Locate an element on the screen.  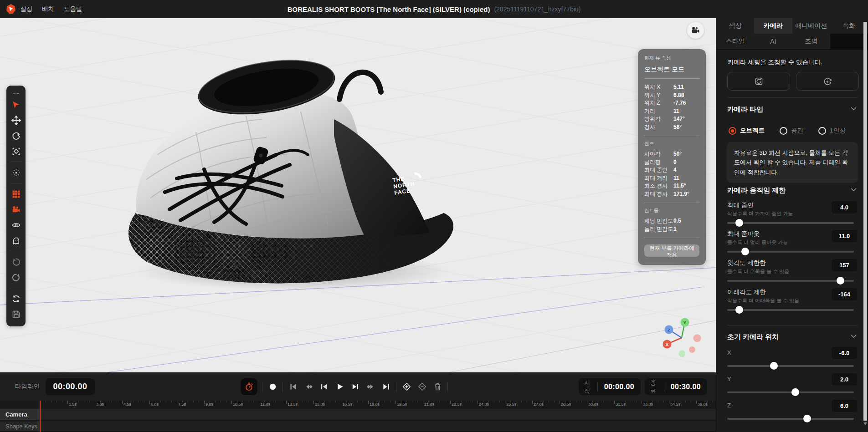
current-time-display: 00:00.00 is located at coordinates (70, 387).